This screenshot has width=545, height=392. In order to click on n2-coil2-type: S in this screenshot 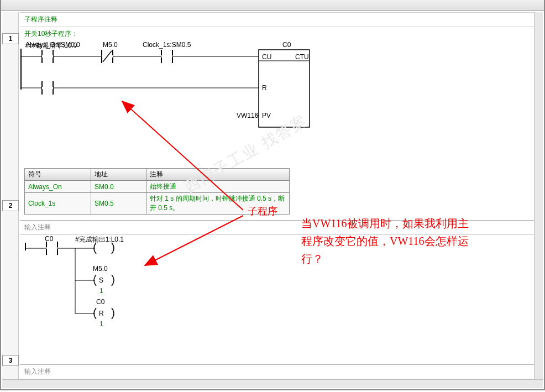, I will do `click(101, 280)`.